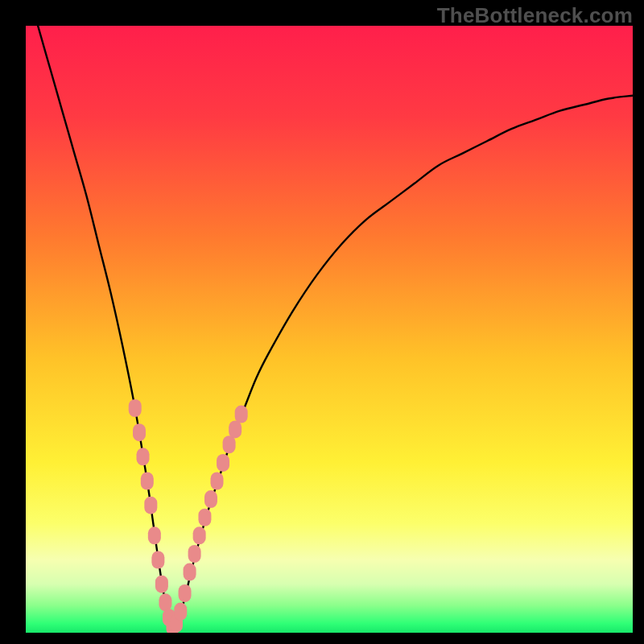 This screenshot has width=644, height=644. What do you see at coordinates (535, 16) in the screenshot?
I see `watermark-text: TheBottleneck.com` at bounding box center [535, 16].